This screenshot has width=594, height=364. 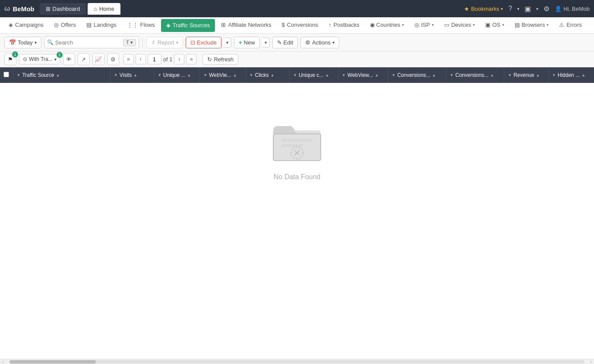 I want to click on new-button: + New, so click(x=247, y=42).